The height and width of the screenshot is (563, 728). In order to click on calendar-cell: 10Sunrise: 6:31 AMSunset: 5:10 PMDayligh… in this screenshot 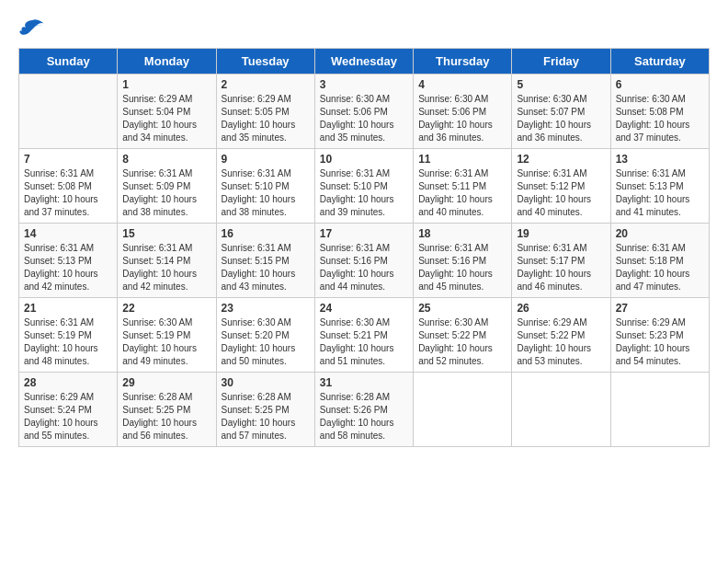, I will do `click(364, 186)`.